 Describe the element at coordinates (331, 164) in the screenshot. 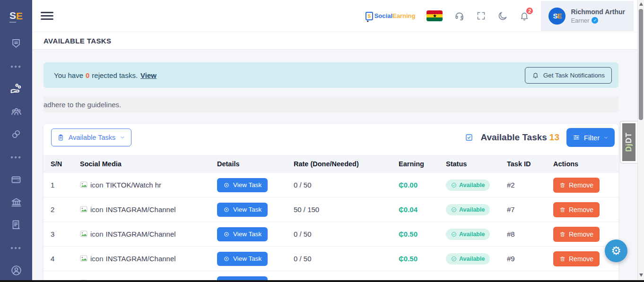

I see `table-header: S/N Social Media Details Rate (Done/Need…` at that location.